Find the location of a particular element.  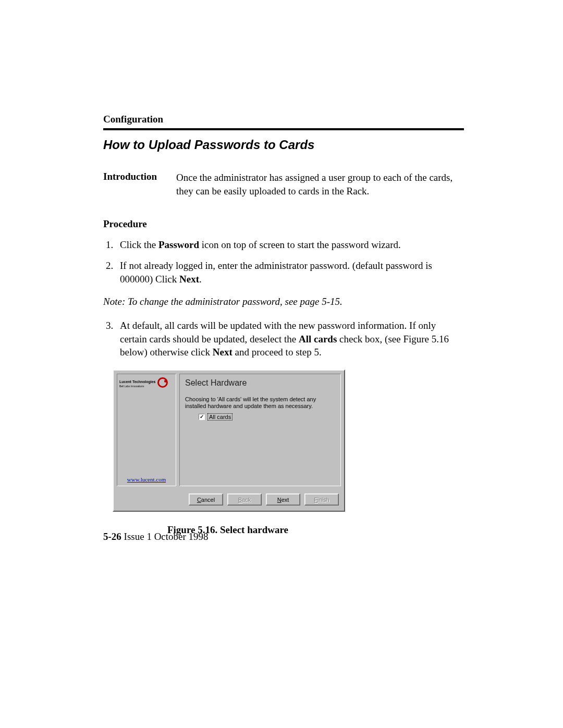

bold-next: Next is located at coordinates (189, 279).